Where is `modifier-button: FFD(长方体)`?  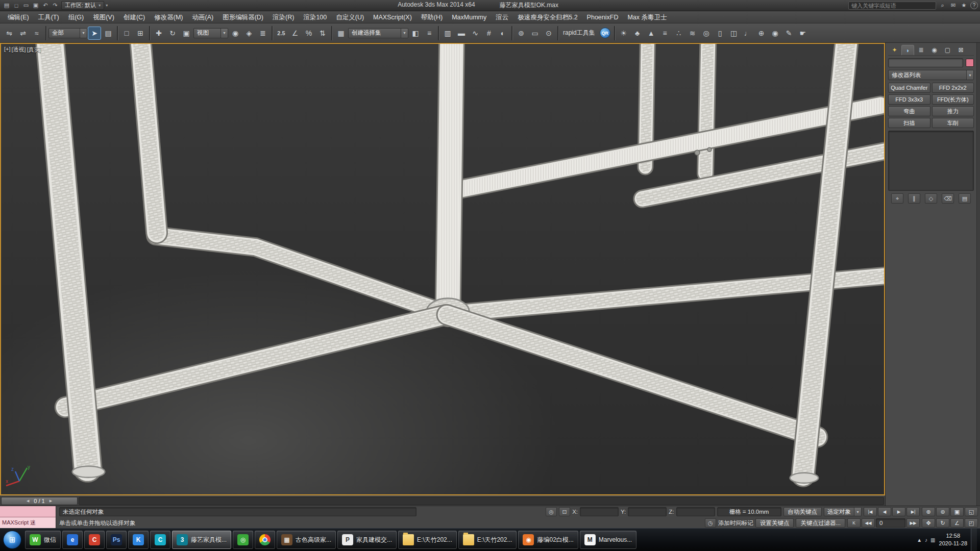
modifier-button: FFD(长方体) is located at coordinates (953, 99).